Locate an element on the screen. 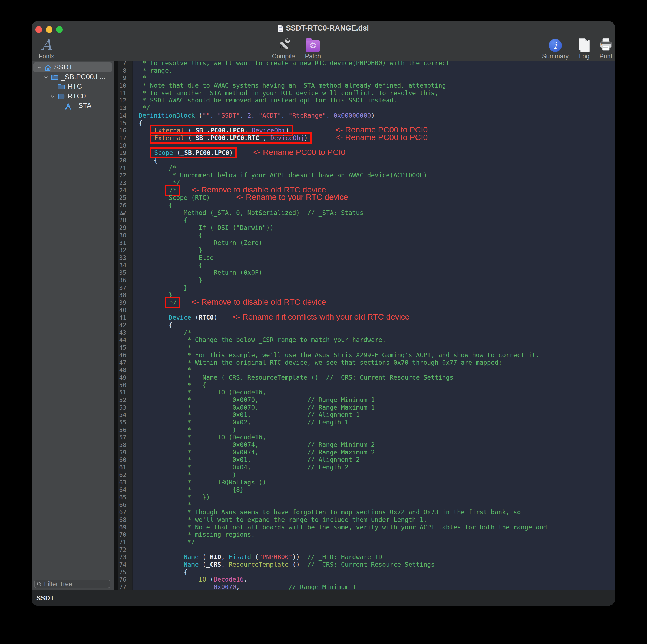 This screenshot has height=644, width=647. code-token: * Note that not all boards will be the s… is located at coordinates (343, 528).